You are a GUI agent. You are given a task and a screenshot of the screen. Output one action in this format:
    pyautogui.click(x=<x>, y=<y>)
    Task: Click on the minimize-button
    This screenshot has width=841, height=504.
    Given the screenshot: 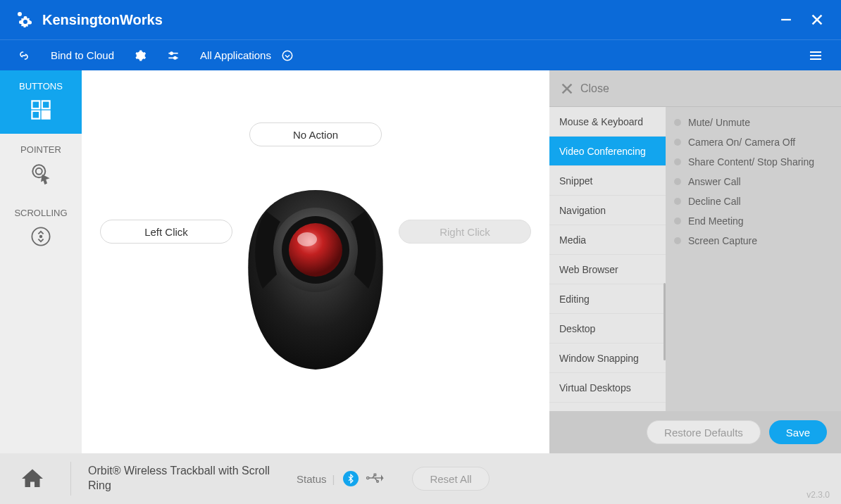 What is the action you would take?
    pyautogui.click(x=786, y=20)
    